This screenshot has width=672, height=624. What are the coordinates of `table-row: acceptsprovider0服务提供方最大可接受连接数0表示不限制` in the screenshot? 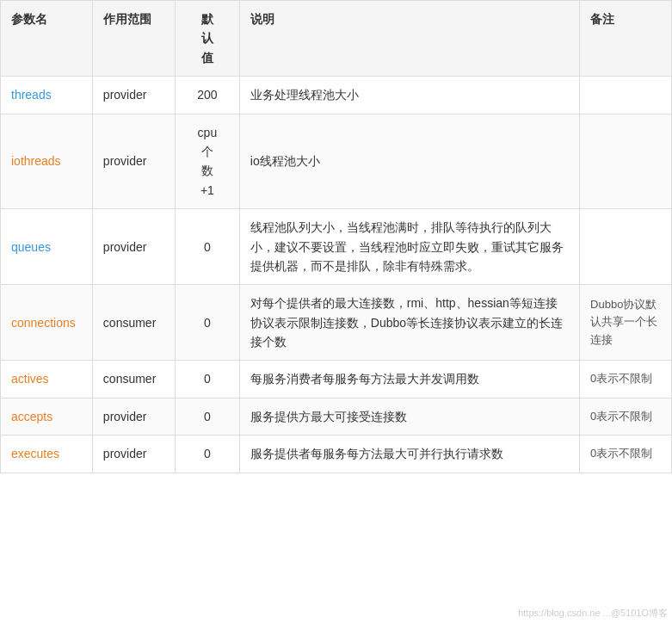 It's located at (336, 417).